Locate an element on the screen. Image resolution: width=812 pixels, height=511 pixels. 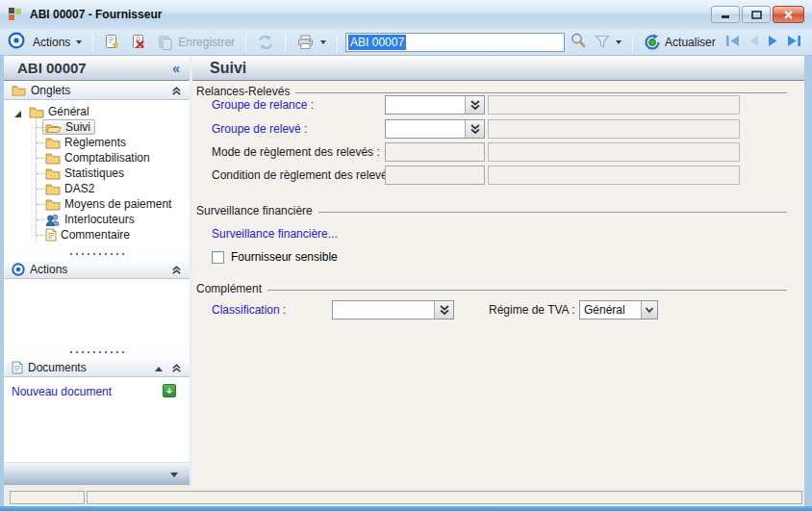
app-logo-icon is located at coordinates (15, 14).